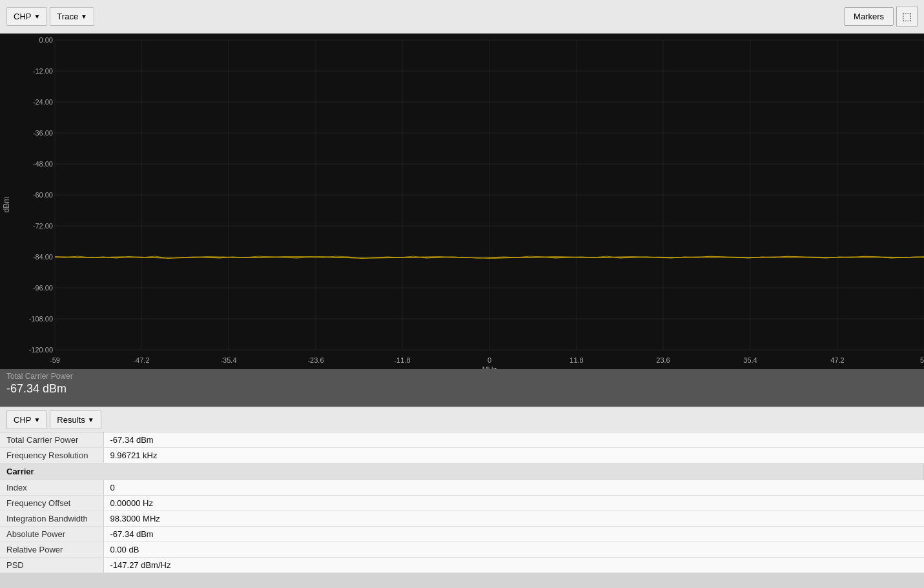 The width and height of the screenshot is (924, 588). What do you see at coordinates (43, 71) in the screenshot?
I see `svg-text: -12.00` at bounding box center [43, 71].